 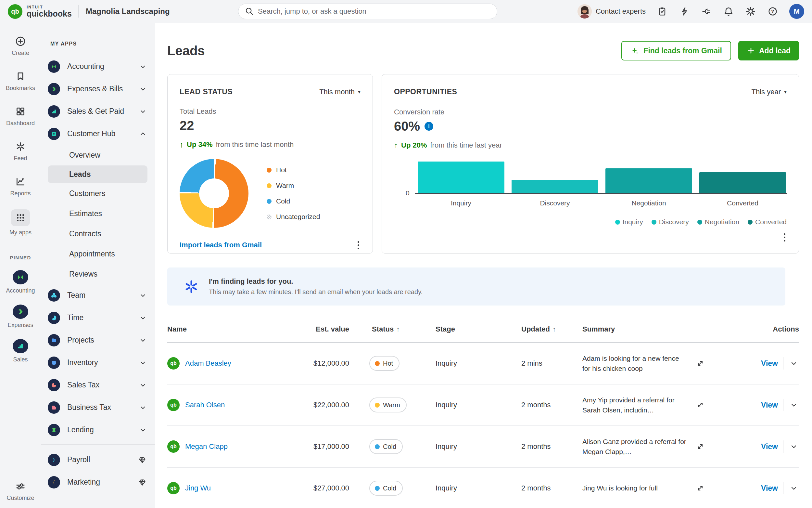 What do you see at coordinates (368, 11) in the screenshot?
I see `global-search` at bounding box center [368, 11].